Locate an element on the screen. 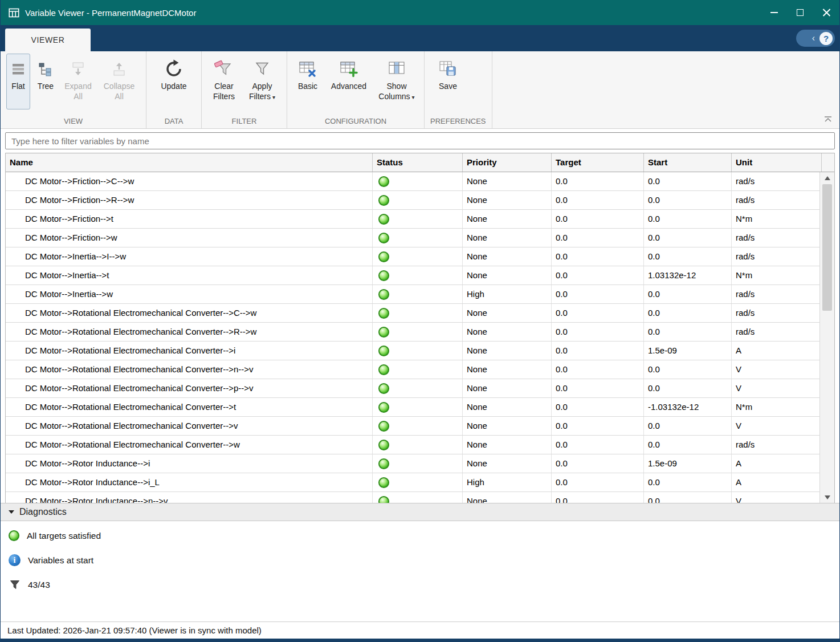 The height and width of the screenshot is (642, 840). table-row: DC Motor-->Rotor Inductance-->i_L High 0… is located at coordinates (414, 482).